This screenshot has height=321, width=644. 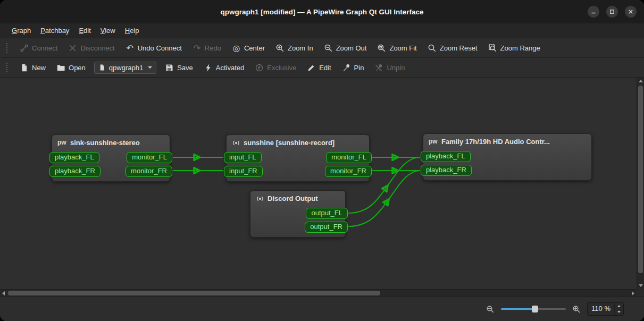 I want to click on activated-toggle: Activated, so click(x=224, y=68).